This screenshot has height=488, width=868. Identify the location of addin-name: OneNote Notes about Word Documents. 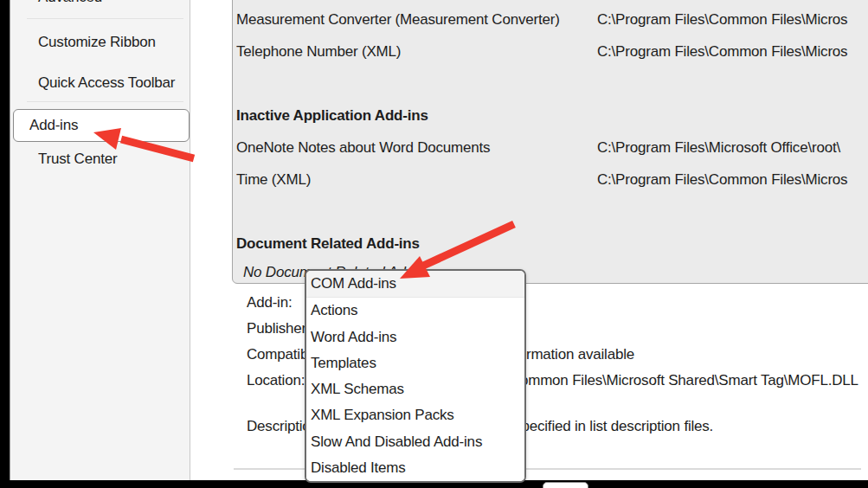
(363, 147).